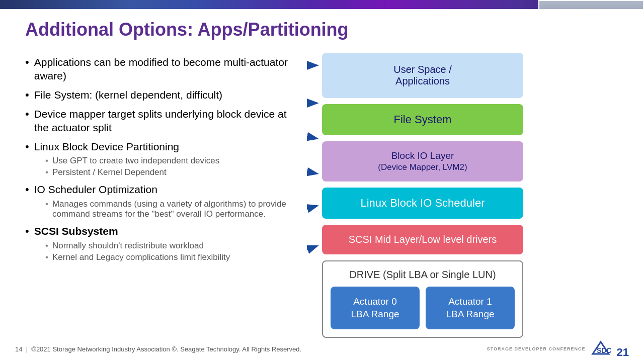  What do you see at coordinates (96, 189) in the screenshot?
I see `bullet-text-5: IO Scheduler Optimization` at bounding box center [96, 189].